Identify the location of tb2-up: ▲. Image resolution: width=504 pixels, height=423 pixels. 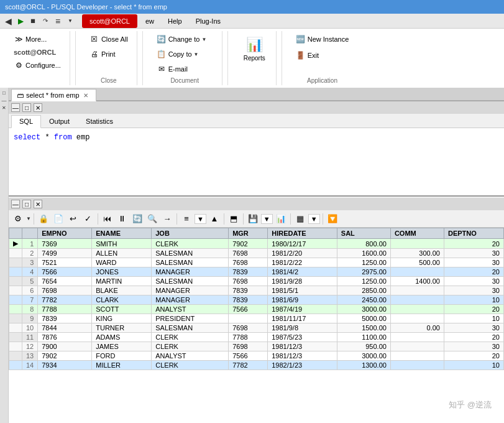
(214, 219).